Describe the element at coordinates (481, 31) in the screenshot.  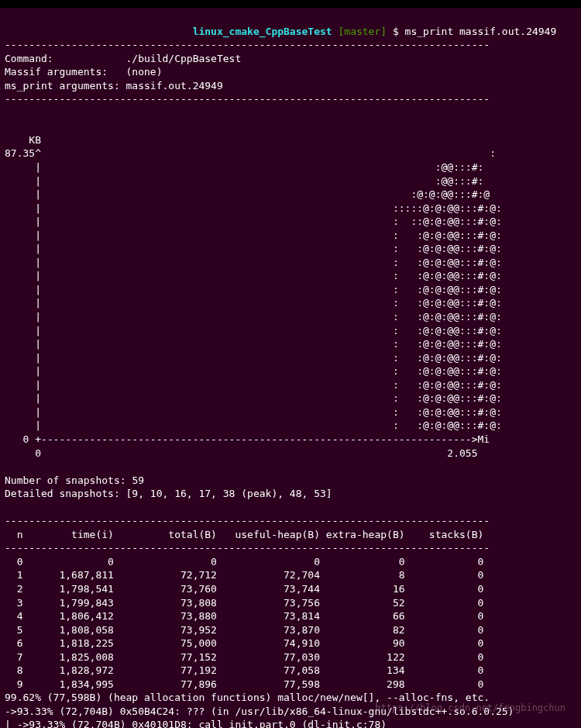
I see `command-text: ms_print massif.out.24949` at that location.